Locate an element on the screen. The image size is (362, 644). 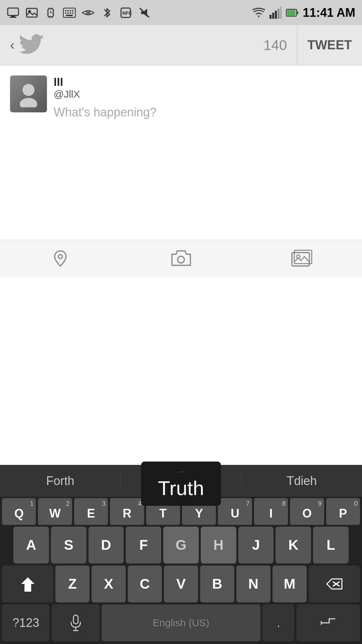
autocomplete-tdieh: Tdieh is located at coordinates (302, 481).